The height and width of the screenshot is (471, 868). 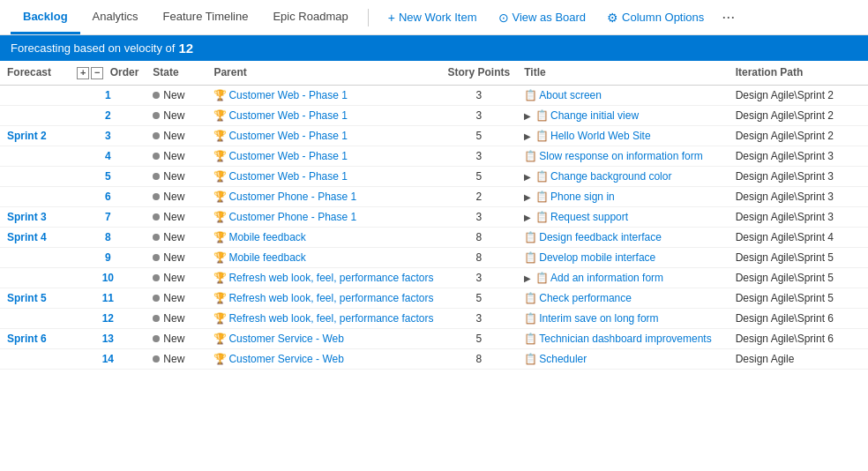 What do you see at coordinates (108, 116) in the screenshot?
I see `order-link: 2` at bounding box center [108, 116].